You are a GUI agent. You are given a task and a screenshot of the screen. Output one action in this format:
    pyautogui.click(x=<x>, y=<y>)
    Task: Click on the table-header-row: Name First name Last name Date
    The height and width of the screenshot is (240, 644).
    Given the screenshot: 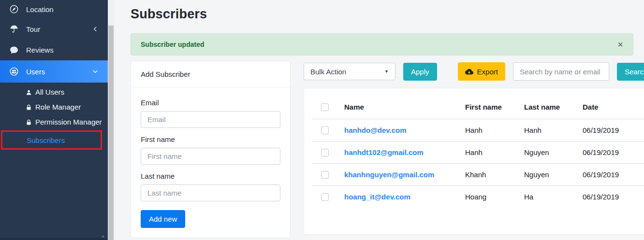 What is the action you would take?
    pyautogui.click(x=478, y=106)
    